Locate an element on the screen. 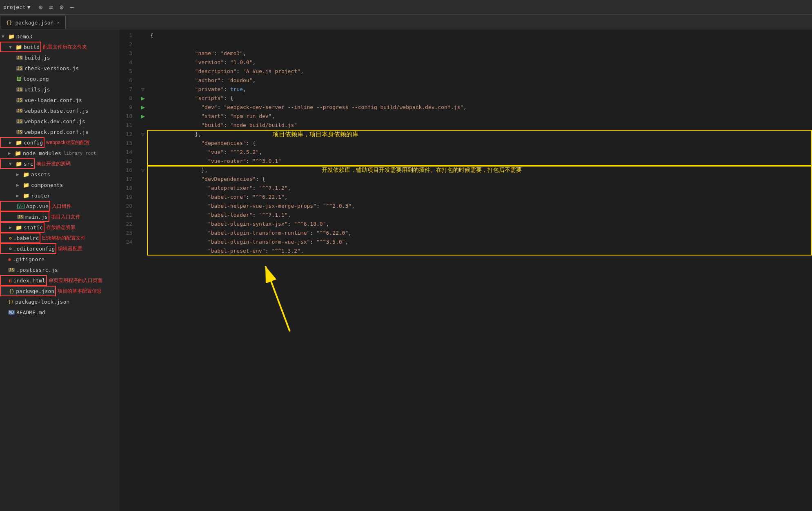 The image size is (812, 511). package-json-row: {} package.json 项目的基本配置信息 is located at coordinates (59, 291).